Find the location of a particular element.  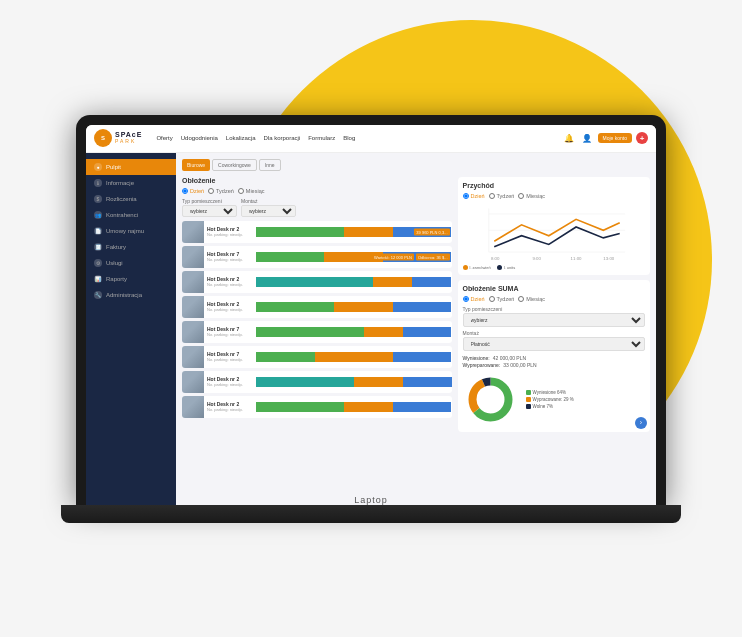

tab-dzien-left: Dzień is located at coordinates (193, 191).